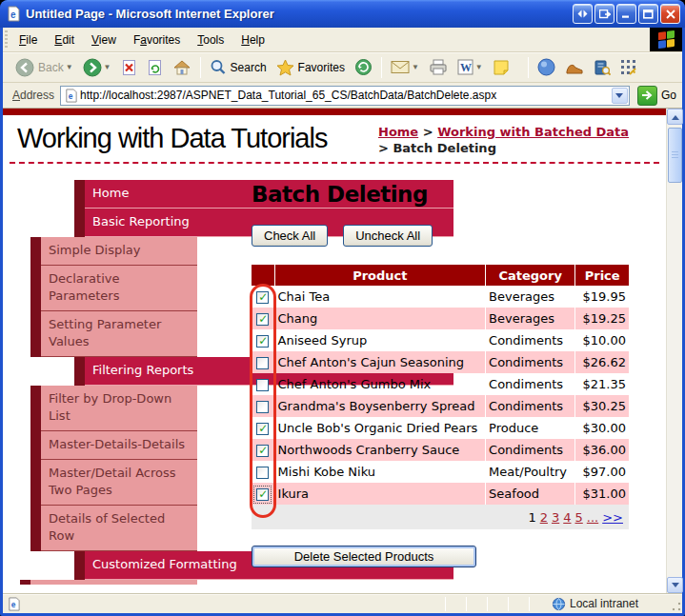 This screenshot has width=685, height=616. I want to click on refresh-button, so click(154, 68).